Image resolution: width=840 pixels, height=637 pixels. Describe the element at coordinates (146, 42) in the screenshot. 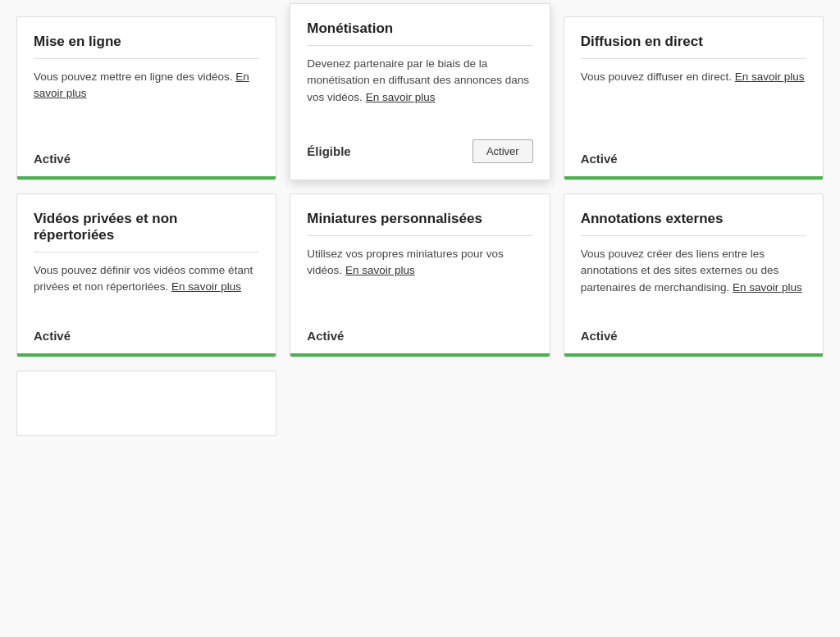

I see `card-title: Mise en ligne` at that location.